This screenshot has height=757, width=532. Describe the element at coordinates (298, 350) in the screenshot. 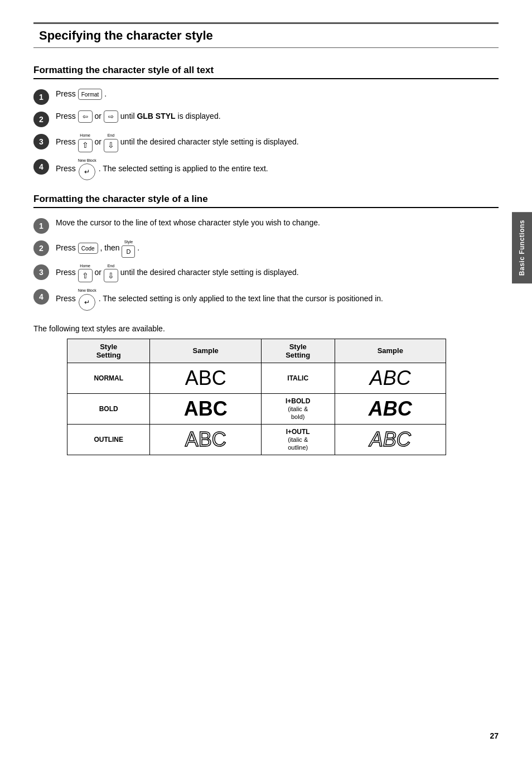

I see `col-header-style2: StyleSetting` at that location.